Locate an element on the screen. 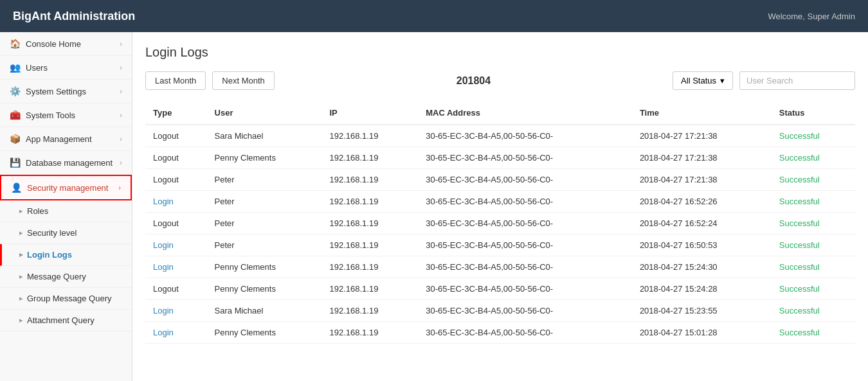 This screenshot has height=381, width=868. security-management-icon: 👤 is located at coordinates (17, 188).